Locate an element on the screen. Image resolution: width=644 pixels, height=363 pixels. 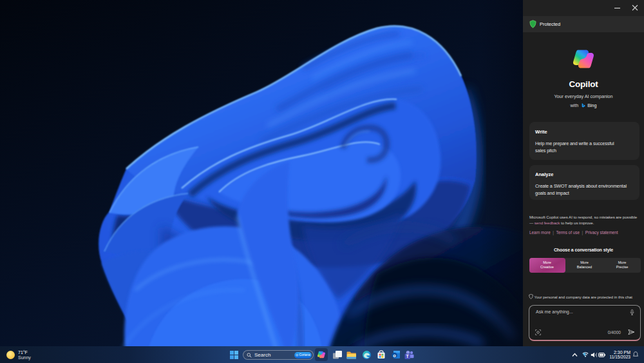
svg-text: o is located at coordinates (394, 356).